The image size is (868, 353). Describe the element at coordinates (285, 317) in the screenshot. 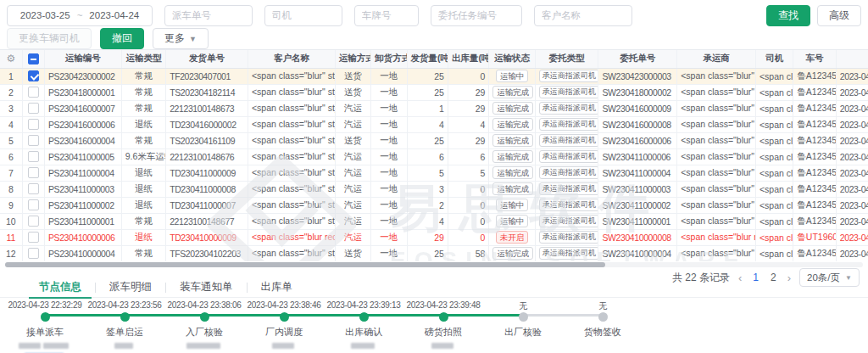

I see `step-dot-icon` at that location.